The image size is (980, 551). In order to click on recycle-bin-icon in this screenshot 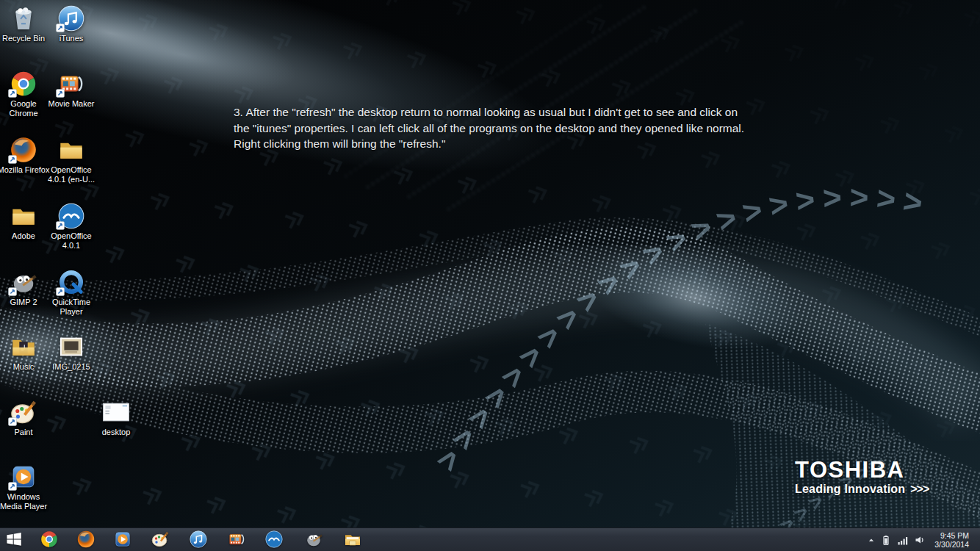, I will do `click(24, 18)`.